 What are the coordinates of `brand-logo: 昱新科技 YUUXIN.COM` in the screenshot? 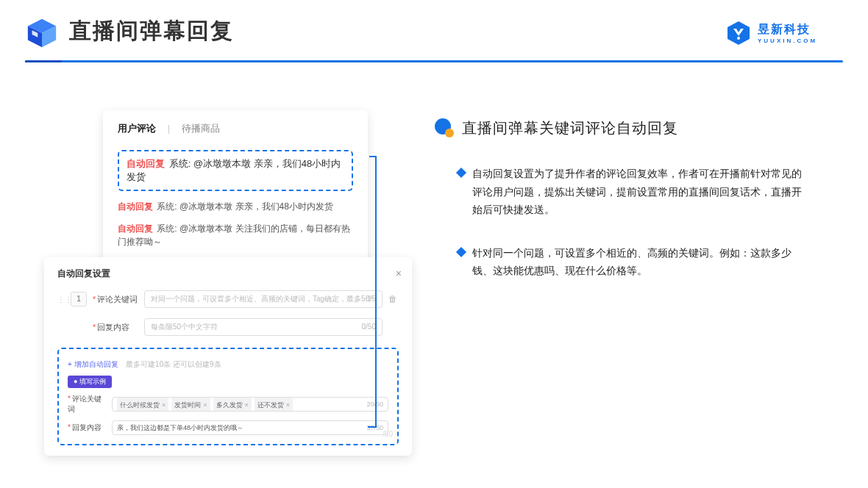 It's located at (784, 33).